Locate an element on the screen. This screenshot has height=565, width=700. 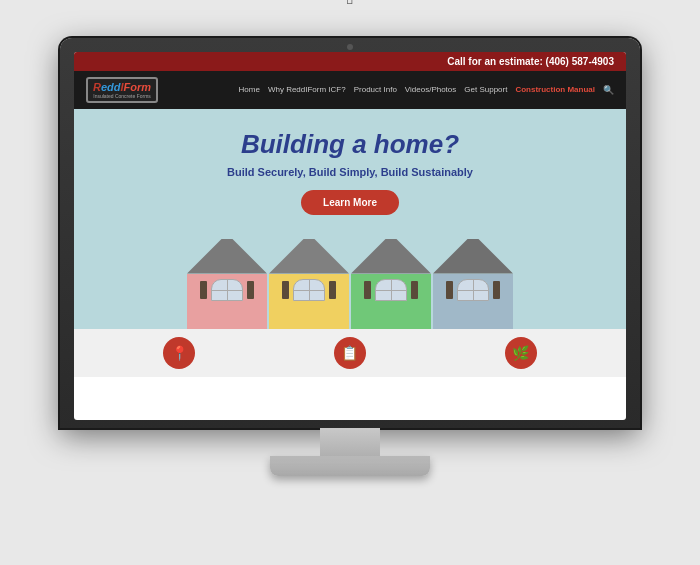
nav-videos: Videos/Photos is located at coordinates (430, 90).